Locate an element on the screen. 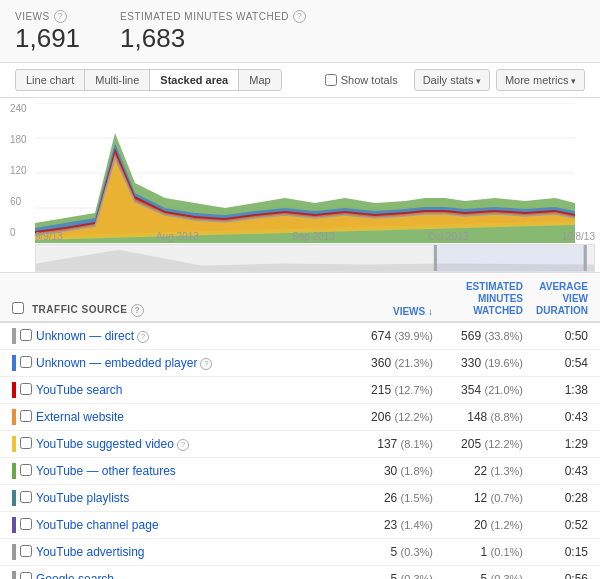  row-views-3: 206 (12.2%) is located at coordinates (388, 417).